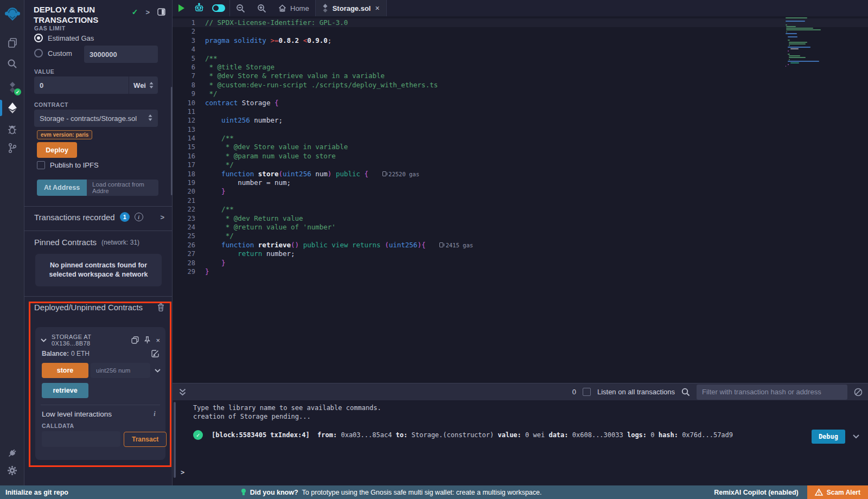 Image resolution: width=868 pixels, height=499 pixels. Describe the element at coordinates (520, 245) in the screenshot. I see `code-line: 26 function retrieve() public view retur…` at that location.